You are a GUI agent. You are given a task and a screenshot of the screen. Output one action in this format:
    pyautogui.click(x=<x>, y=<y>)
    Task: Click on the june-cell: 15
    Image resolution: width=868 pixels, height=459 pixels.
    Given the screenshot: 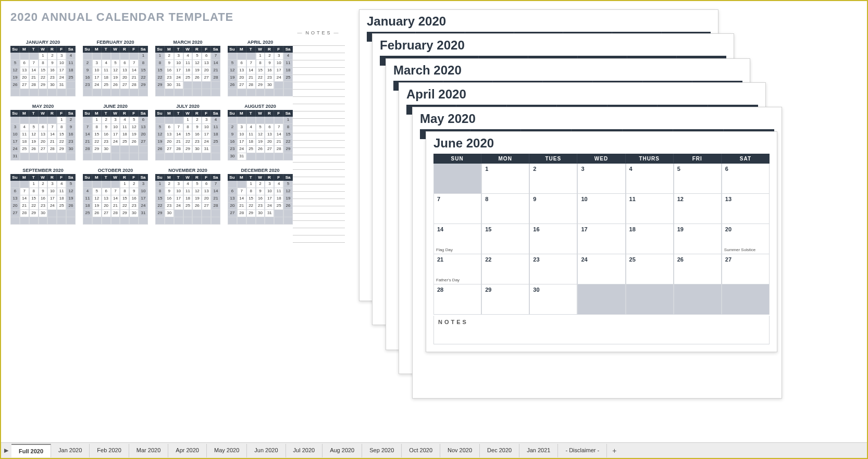 What is the action you would take?
    pyautogui.click(x=505, y=239)
    